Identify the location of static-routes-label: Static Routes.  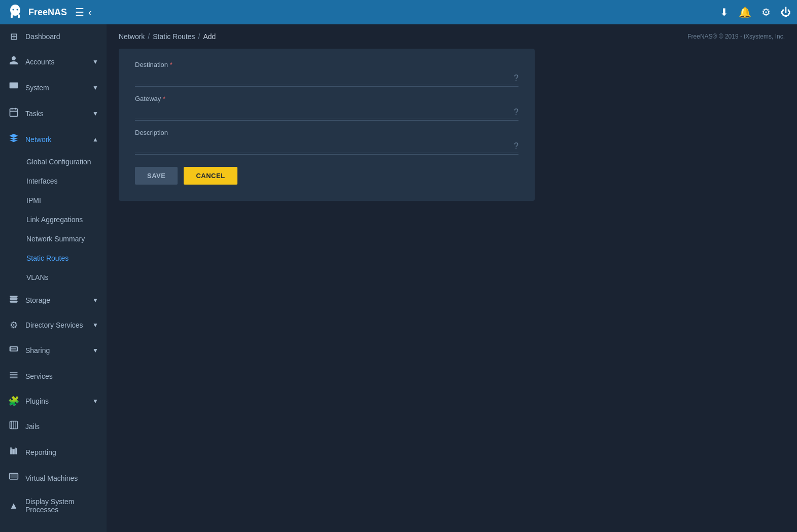
(48, 258).